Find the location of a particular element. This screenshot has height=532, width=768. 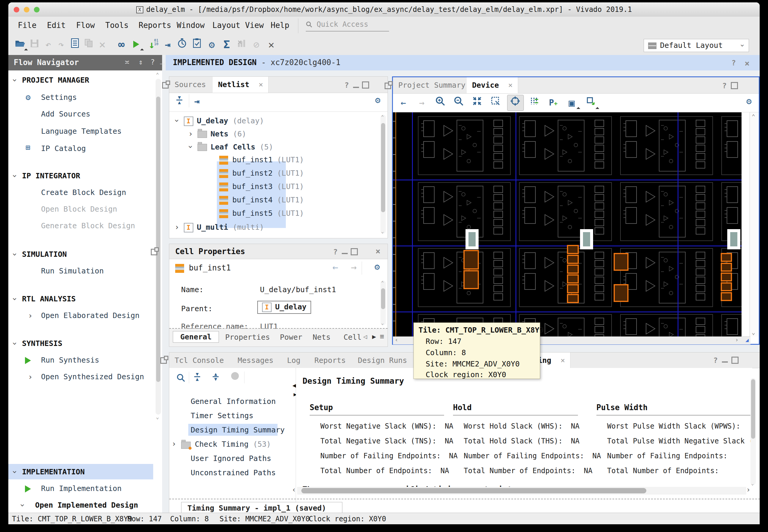

collapse-all-icon: ≍ is located at coordinates (127, 62).